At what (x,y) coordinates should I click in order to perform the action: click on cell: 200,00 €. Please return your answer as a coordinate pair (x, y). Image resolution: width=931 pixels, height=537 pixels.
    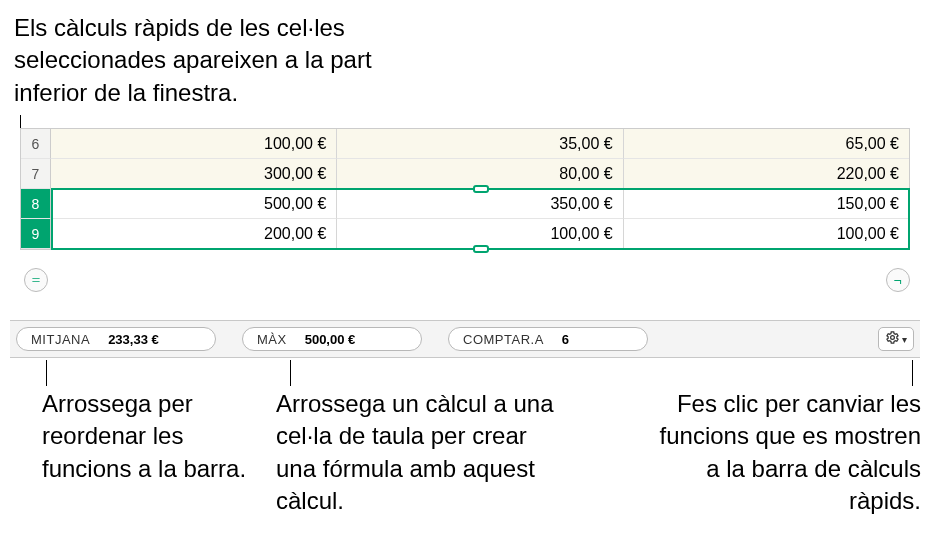
    Looking at the image, I should click on (194, 234).